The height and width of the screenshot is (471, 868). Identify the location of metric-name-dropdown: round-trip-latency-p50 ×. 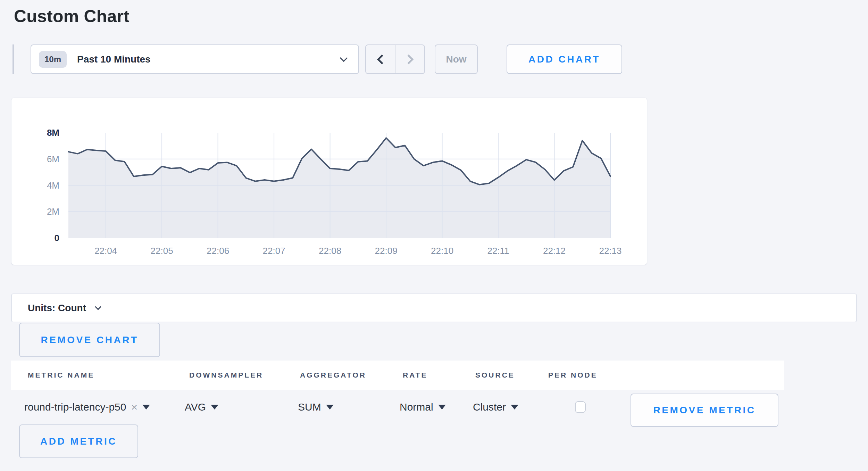
(87, 407).